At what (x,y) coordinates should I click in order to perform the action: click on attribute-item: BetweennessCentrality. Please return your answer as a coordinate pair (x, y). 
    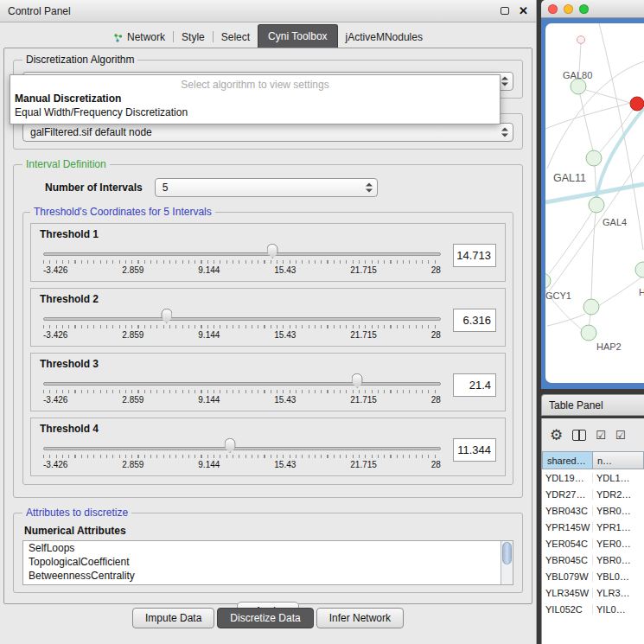
    Looking at the image, I should click on (268, 576).